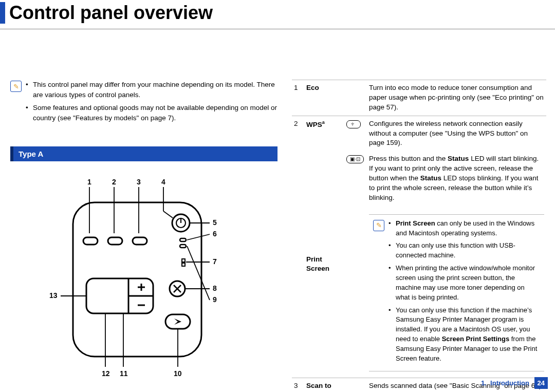 This screenshot has width=555, height=392. I want to click on callout-13: 13, so click(53, 295).